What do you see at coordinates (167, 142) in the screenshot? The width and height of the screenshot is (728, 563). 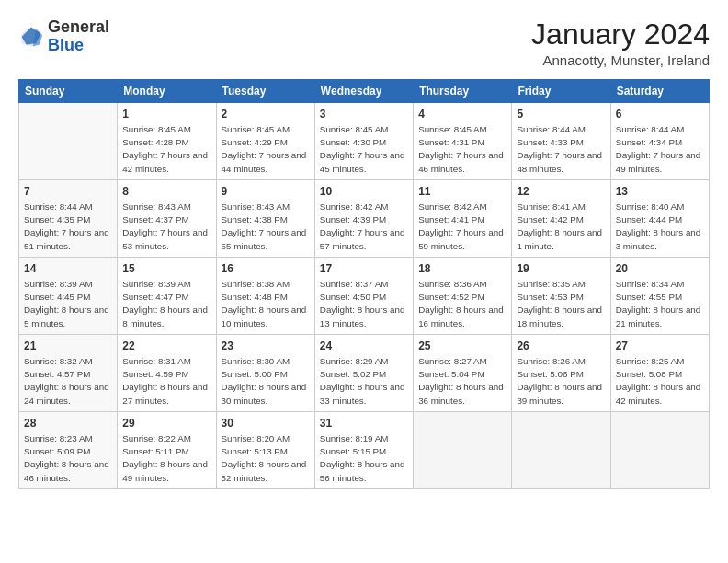 I see `calendar-cell: 1Sunrise: 8:45 AMSunset: 4:28 PMDaylight…` at bounding box center [167, 142].